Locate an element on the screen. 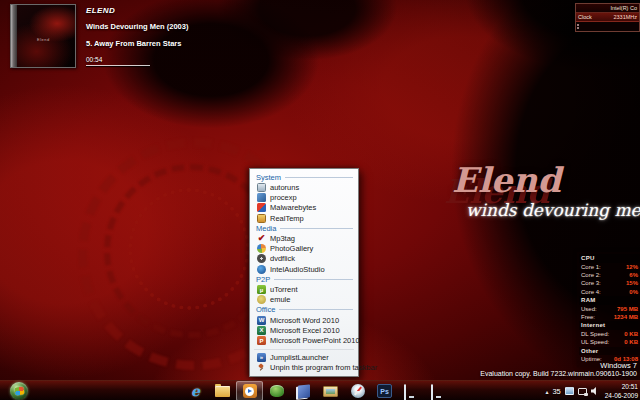 The image size is (640, 400). monitor-row: Core 4:0% is located at coordinates (610, 292).